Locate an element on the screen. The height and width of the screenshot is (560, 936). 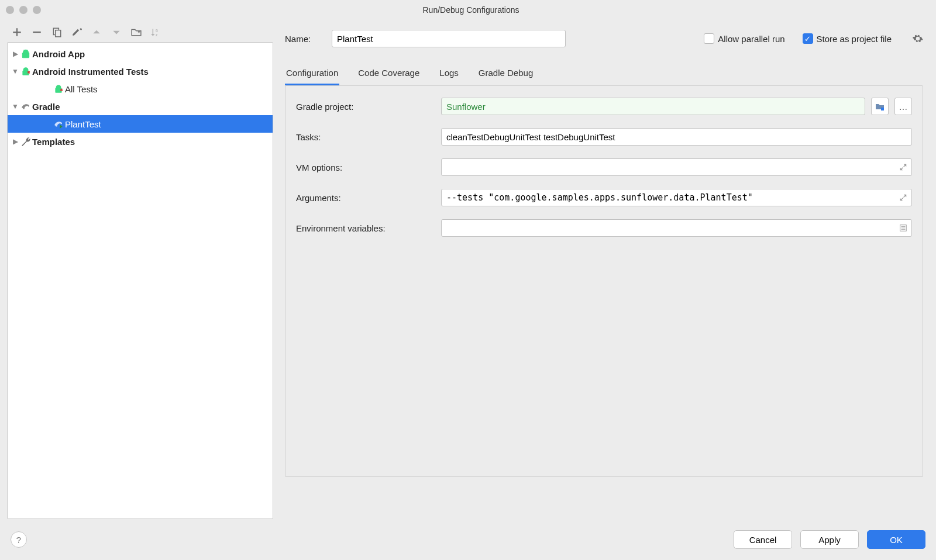
store-project-checkbox: Store as project file is located at coordinates (847, 39).